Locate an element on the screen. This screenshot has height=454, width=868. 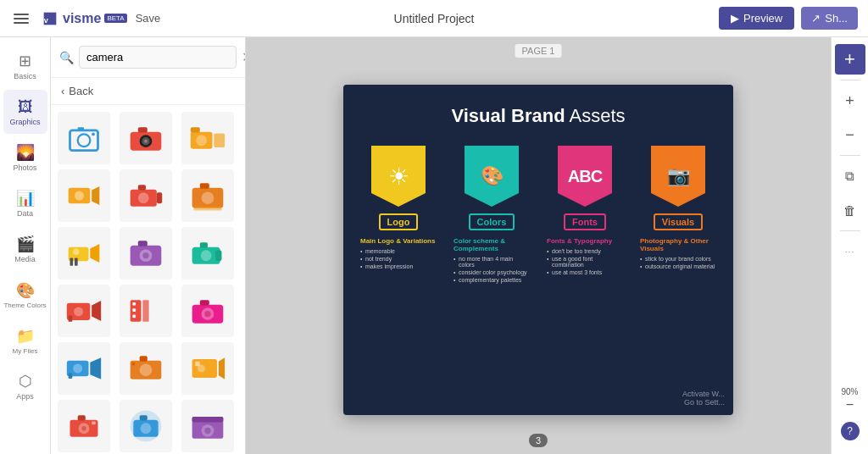
graphic-video-camera is located at coordinates (84, 196).